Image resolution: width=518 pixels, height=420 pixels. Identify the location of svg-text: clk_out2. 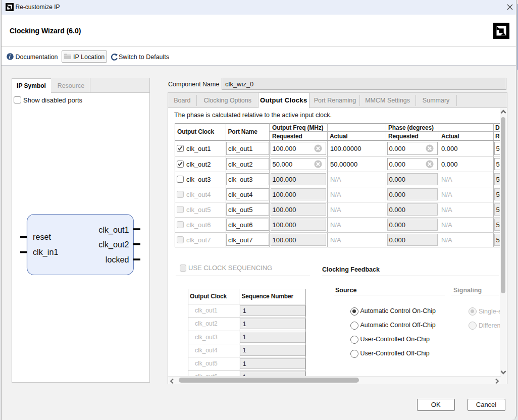
(114, 244).